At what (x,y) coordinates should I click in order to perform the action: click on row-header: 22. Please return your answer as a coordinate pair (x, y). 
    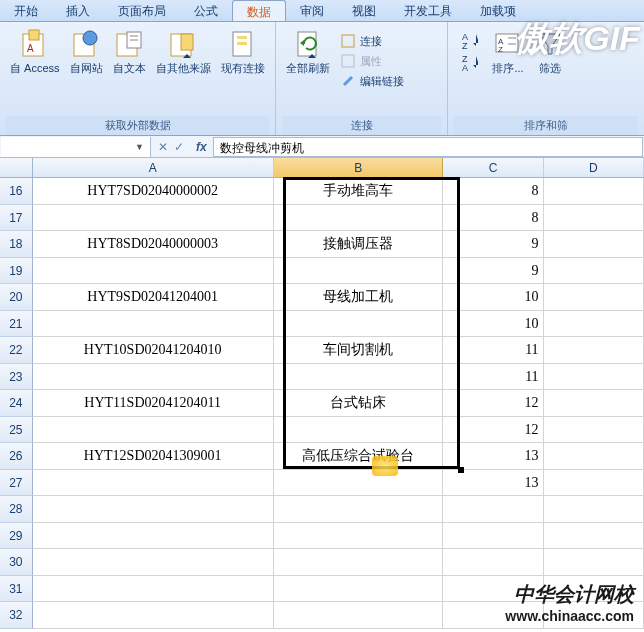
    Looking at the image, I should click on (16, 350).